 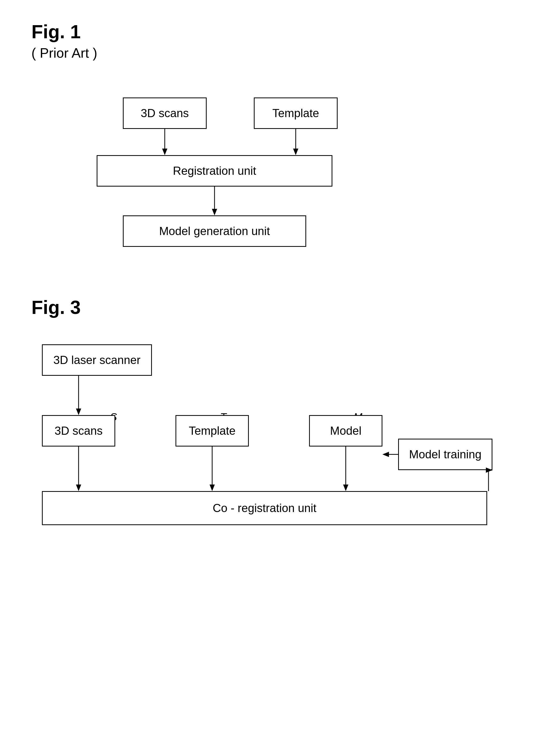 I want to click on fig3-box-laser: 3D laser scanner, so click(x=97, y=360).